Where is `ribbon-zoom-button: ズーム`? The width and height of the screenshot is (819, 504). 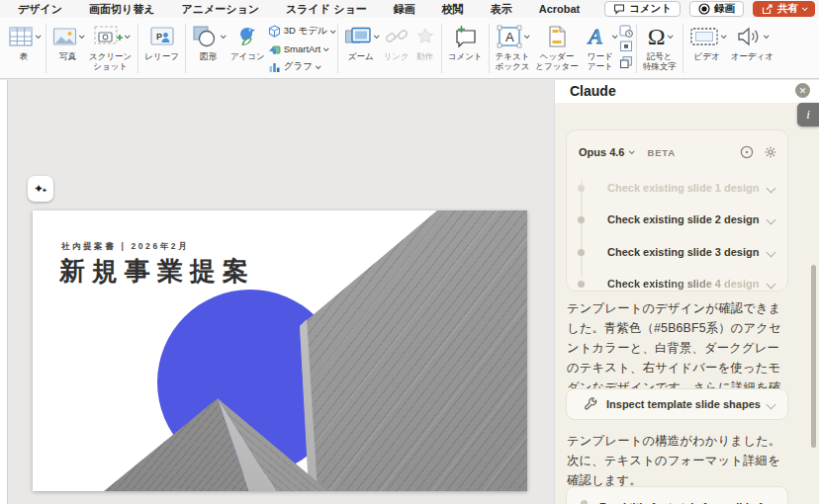 ribbon-zoom-button: ズーム is located at coordinates (361, 42).